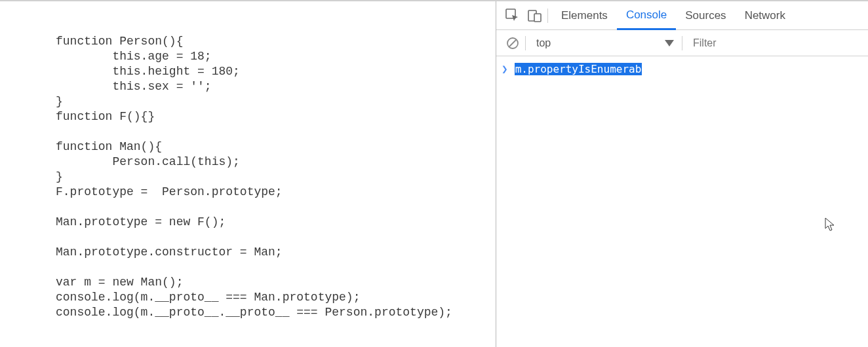  What do you see at coordinates (778, 43) in the screenshot?
I see `filter-input` at bounding box center [778, 43].